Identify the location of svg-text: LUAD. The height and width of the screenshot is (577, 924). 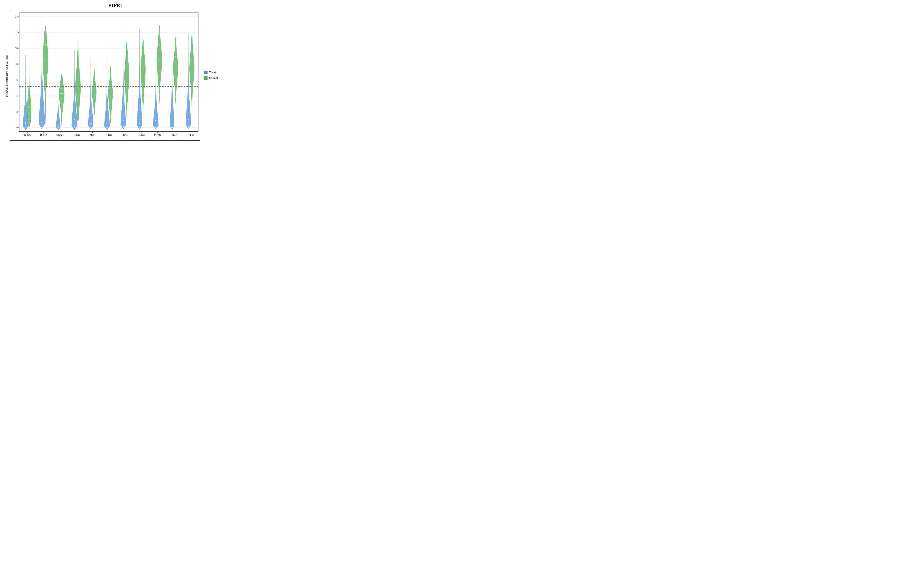
(125, 135).